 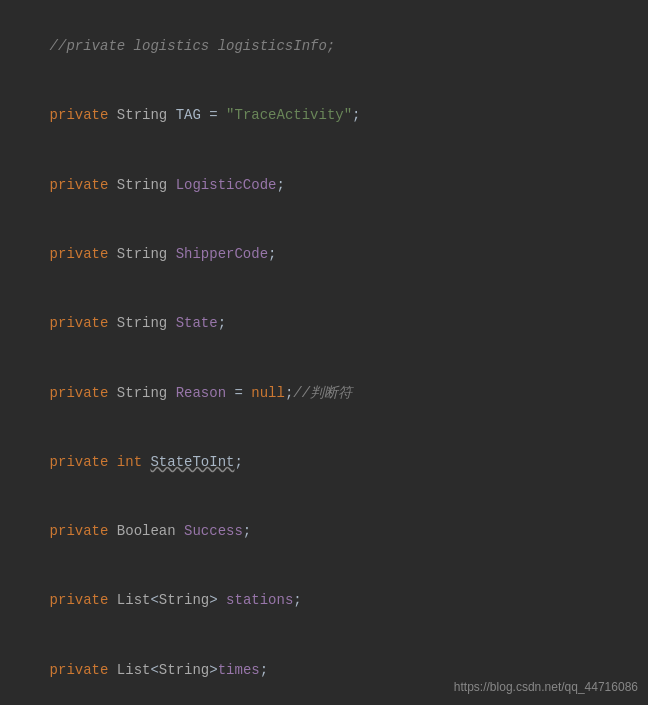 What do you see at coordinates (324, 392) in the screenshot?
I see `line-6: private String Reason = null;//判断符` at bounding box center [324, 392].